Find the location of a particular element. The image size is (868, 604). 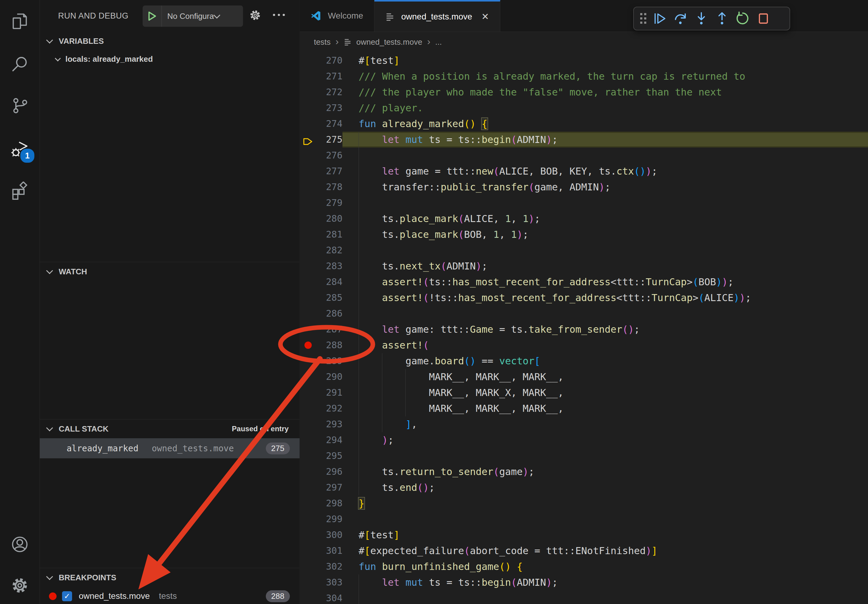

drag-grip-icon is located at coordinates (643, 19).